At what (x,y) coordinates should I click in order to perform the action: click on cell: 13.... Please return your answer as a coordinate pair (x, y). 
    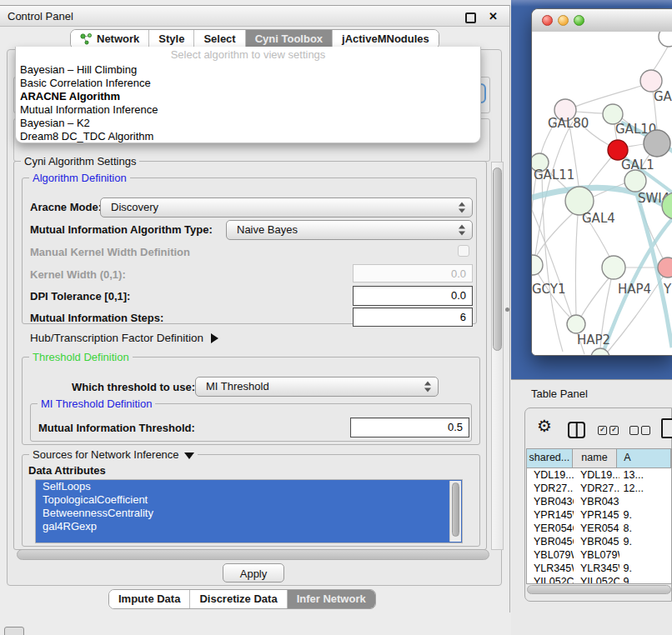
    Looking at the image, I should click on (645, 475).